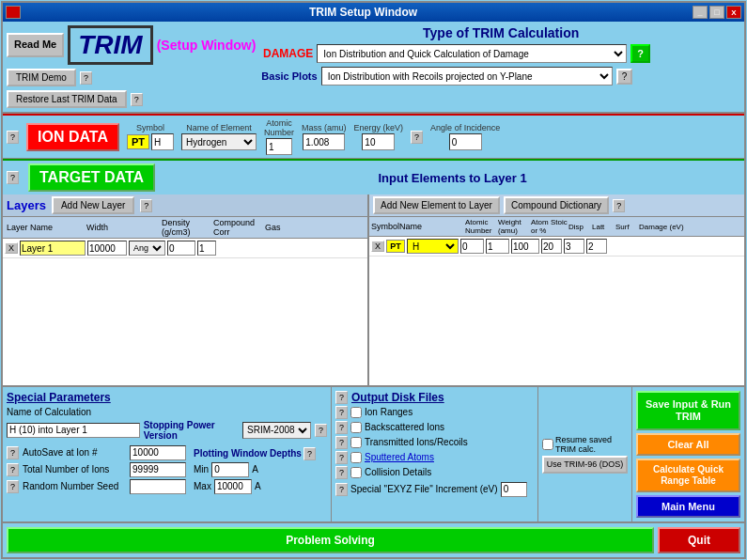  What do you see at coordinates (399, 457) in the screenshot?
I see `sputtered-label: Sputtered Atoms` at bounding box center [399, 457].